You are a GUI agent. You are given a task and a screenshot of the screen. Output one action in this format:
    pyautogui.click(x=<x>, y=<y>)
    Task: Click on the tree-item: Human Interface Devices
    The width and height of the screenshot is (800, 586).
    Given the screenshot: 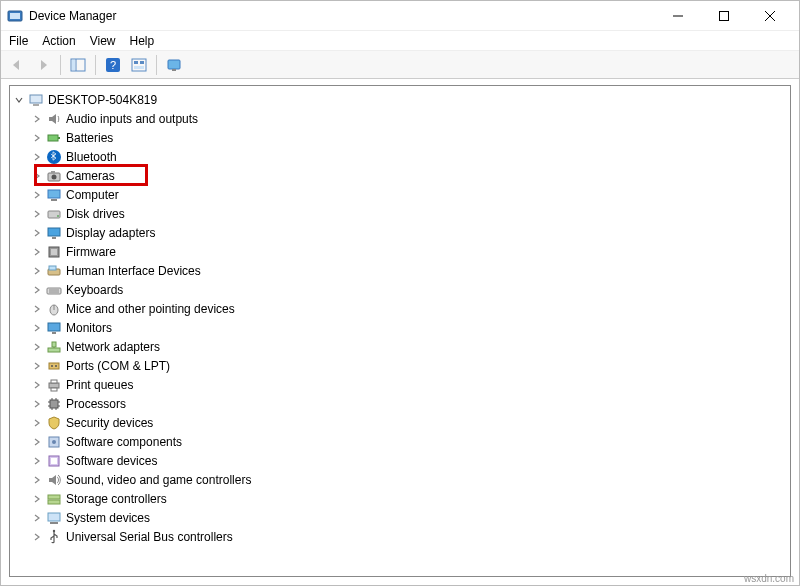 What is the action you would take?
    pyautogui.click(x=400, y=270)
    